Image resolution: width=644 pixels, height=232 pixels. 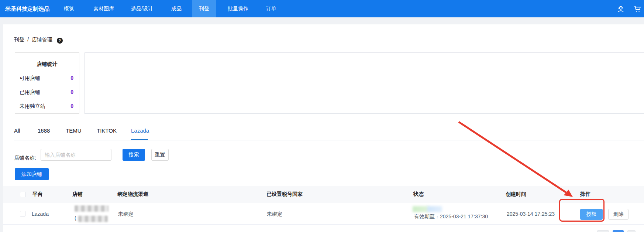 What do you see at coordinates (47, 64) in the screenshot?
I see `shop-stats-title: 店铺统计` at bounding box center [47, 64].